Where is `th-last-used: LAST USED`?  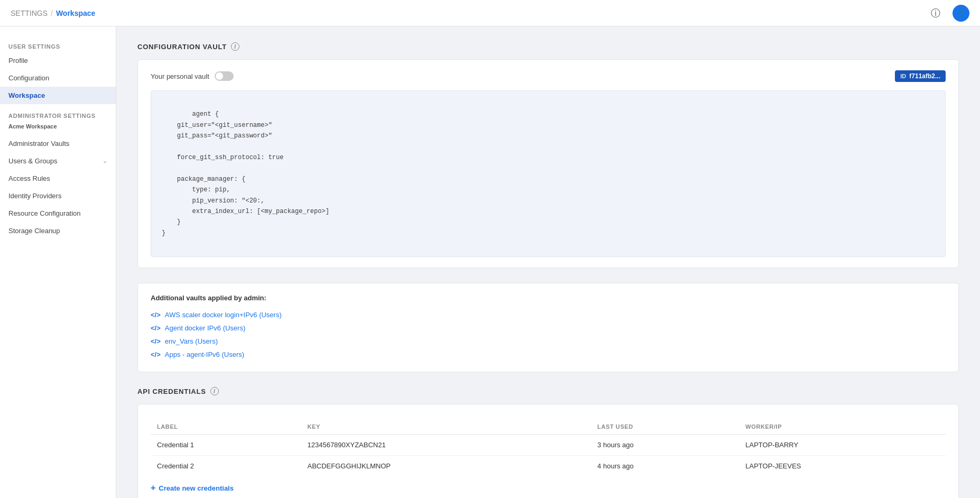
th-last-used: LAST USED is located at coordinates (665, 427).